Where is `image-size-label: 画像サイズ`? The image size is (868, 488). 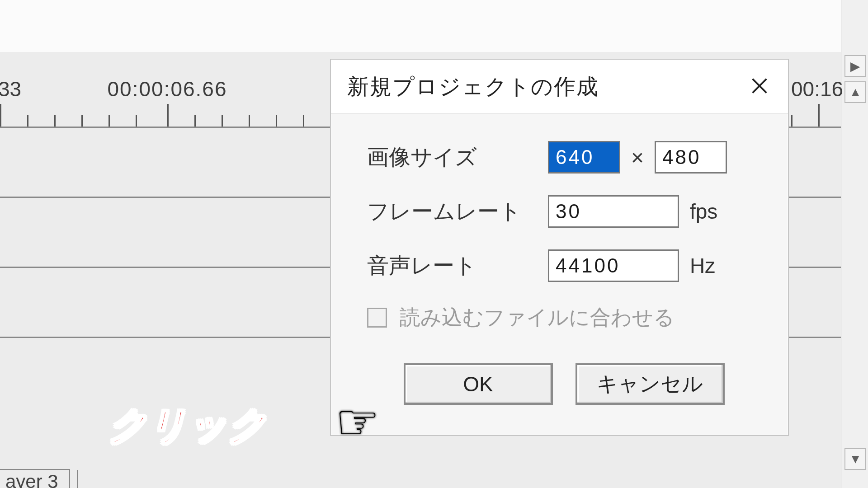 image-size-label: 画像サイズ is located at coordinates (458, 157).